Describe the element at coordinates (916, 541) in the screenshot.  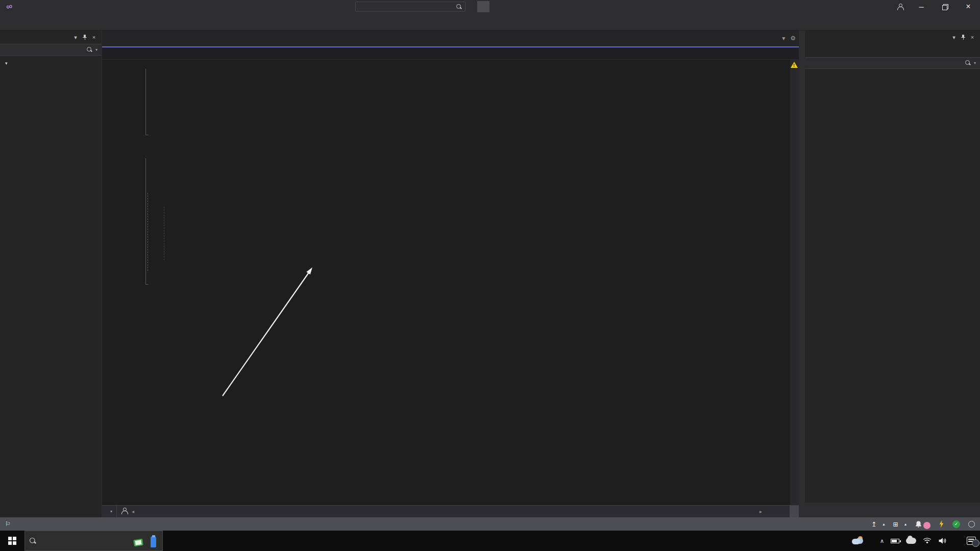
I see `system-tray: ∧` at that location.